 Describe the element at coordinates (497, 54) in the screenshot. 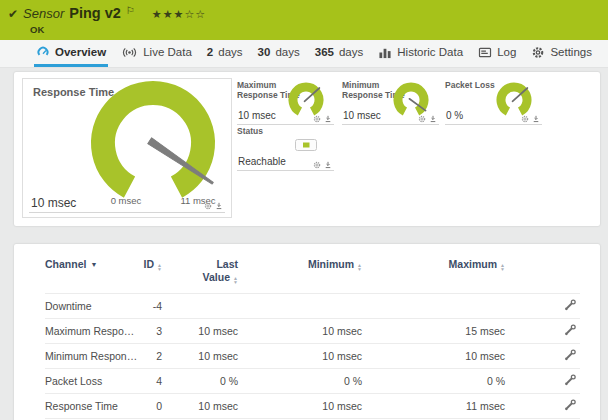

I see `tab-log: Log` at that location.